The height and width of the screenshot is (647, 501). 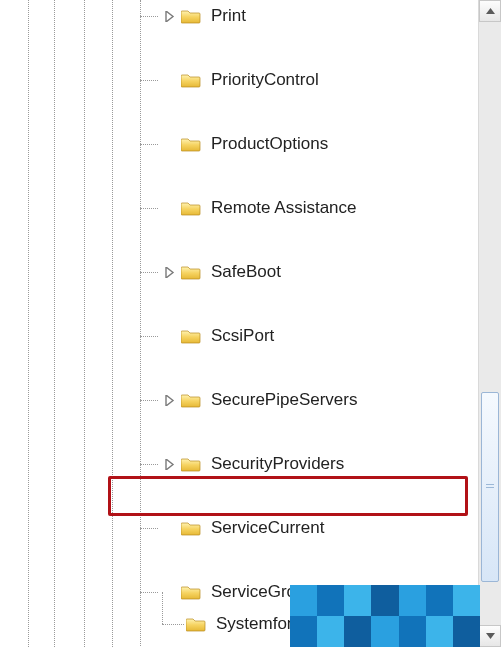 I want to click on scrollbar-track, so click(x=490, y=324).